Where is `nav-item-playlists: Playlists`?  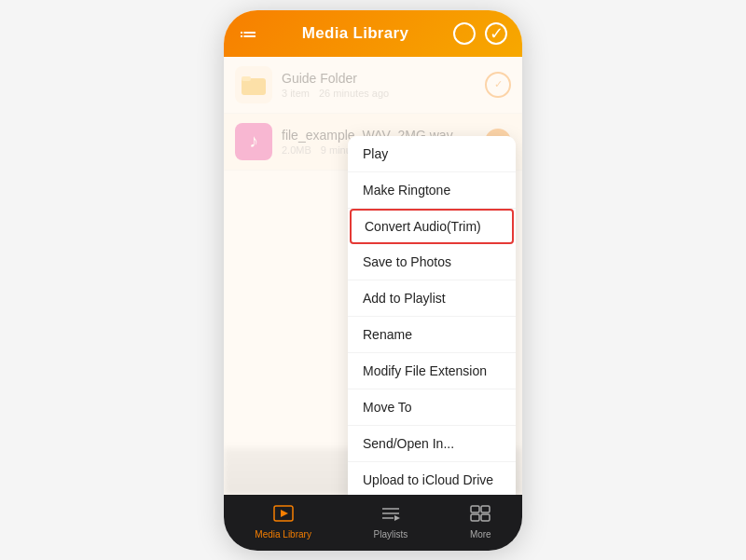 nav-item-playlists: Playlists is located at coordinates (392, 522).